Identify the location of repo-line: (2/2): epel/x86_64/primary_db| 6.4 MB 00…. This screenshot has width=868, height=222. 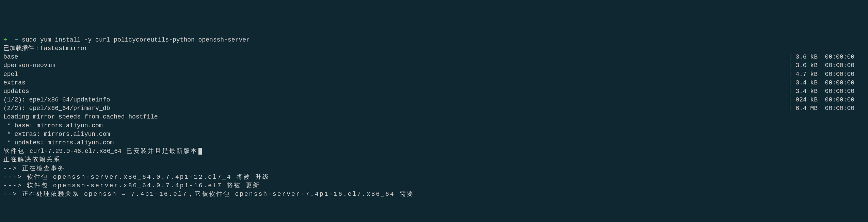
(434, 108).